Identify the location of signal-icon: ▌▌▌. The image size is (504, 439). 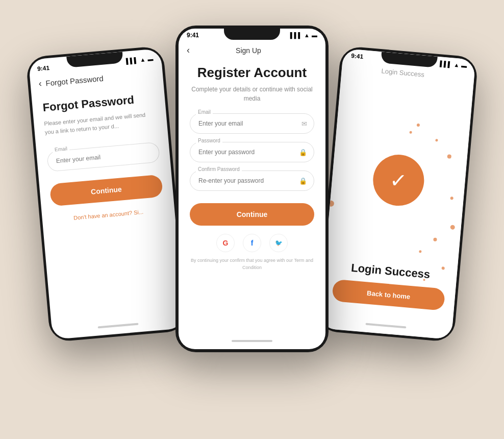
(132, 61).